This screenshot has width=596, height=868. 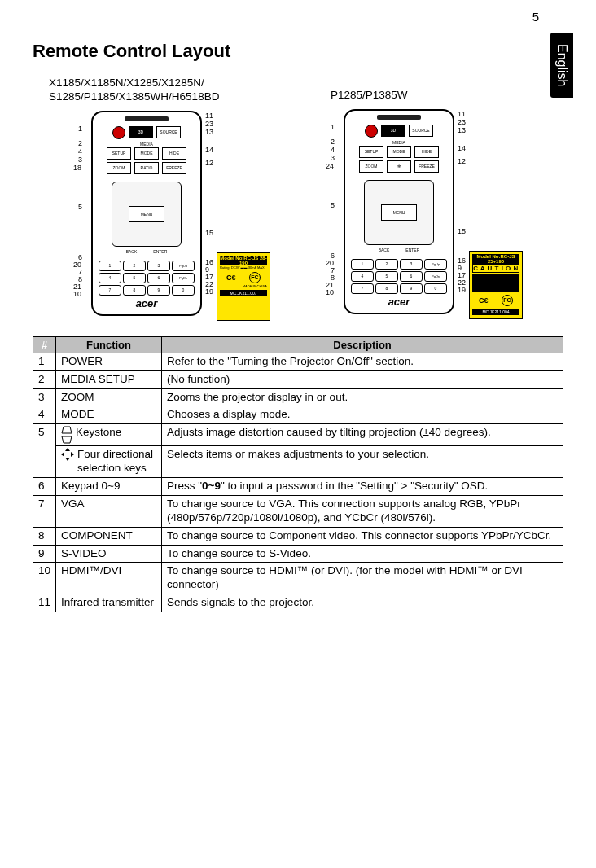 I want to click on callout: 18, so click(x=77, y=168).